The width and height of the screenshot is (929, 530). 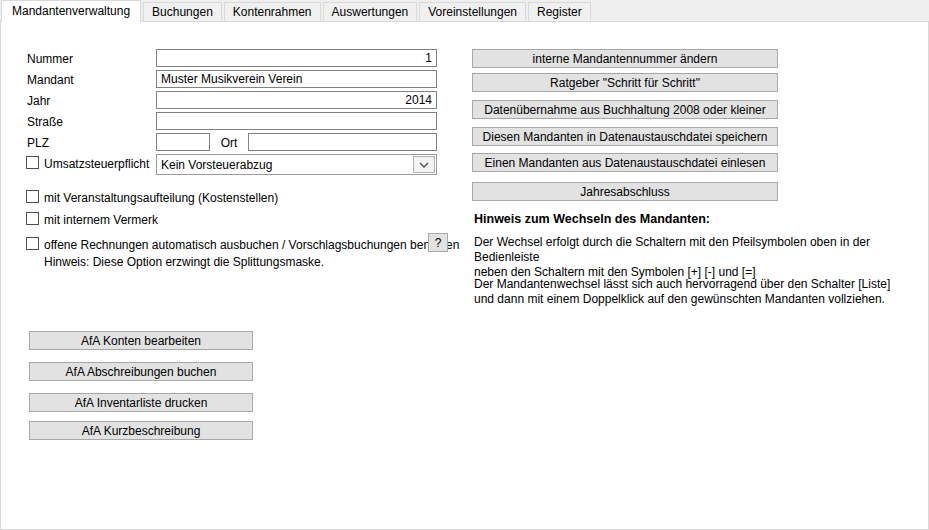 What do you see at coordinates (560, 12) in the screenshot?
I see `tab-register: Register` at bounding box center [560, 12].